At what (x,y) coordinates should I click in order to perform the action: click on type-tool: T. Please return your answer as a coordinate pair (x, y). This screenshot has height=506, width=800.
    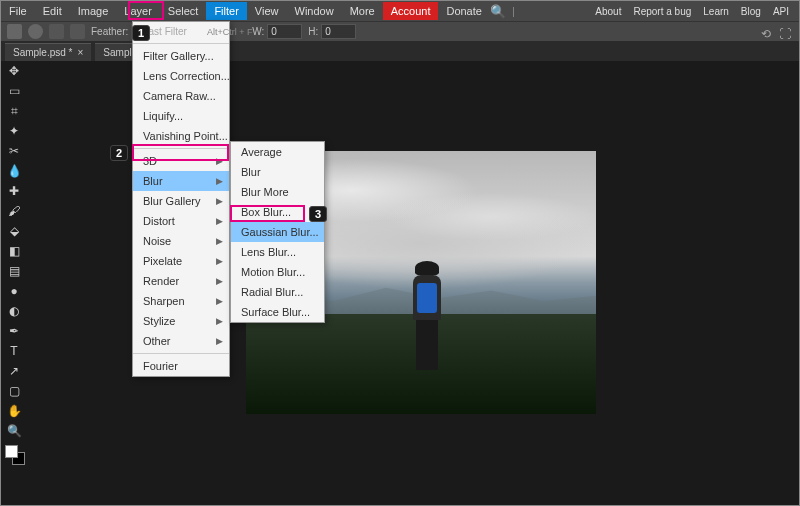
    Looking at the image, I should click on (14, 351).